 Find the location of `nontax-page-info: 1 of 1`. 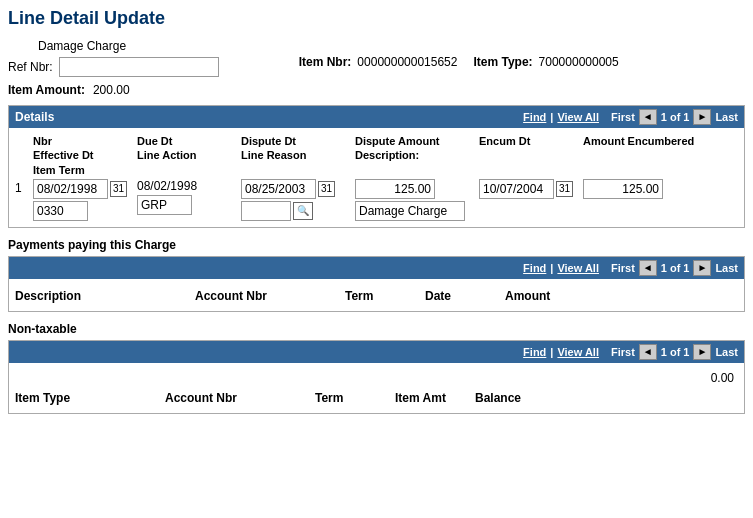

nontax-page-info: 1 of 1 is located at coordinates (676, 352).